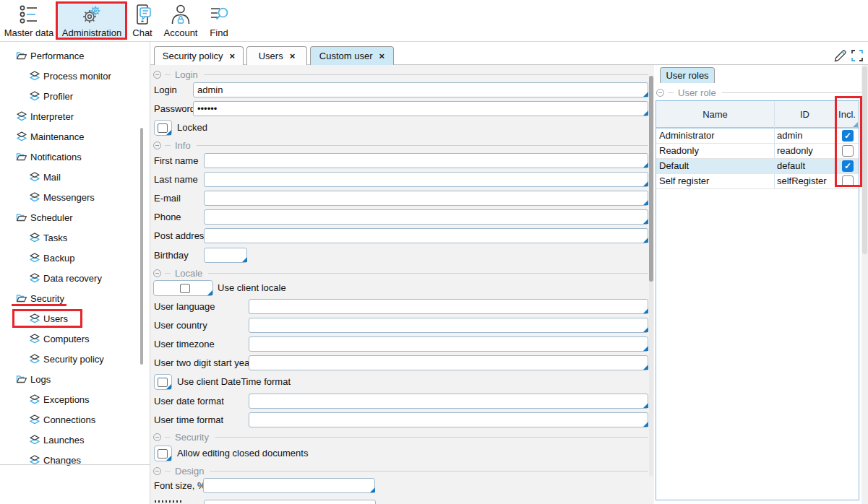  I want to click on last-name-input, so click(426, 179).